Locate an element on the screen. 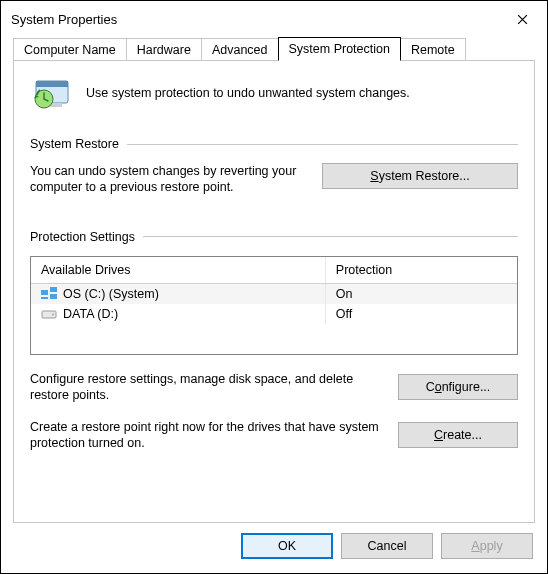 The image size is (548, 574). apply-button: Apply is located at coordinates (487, 546).